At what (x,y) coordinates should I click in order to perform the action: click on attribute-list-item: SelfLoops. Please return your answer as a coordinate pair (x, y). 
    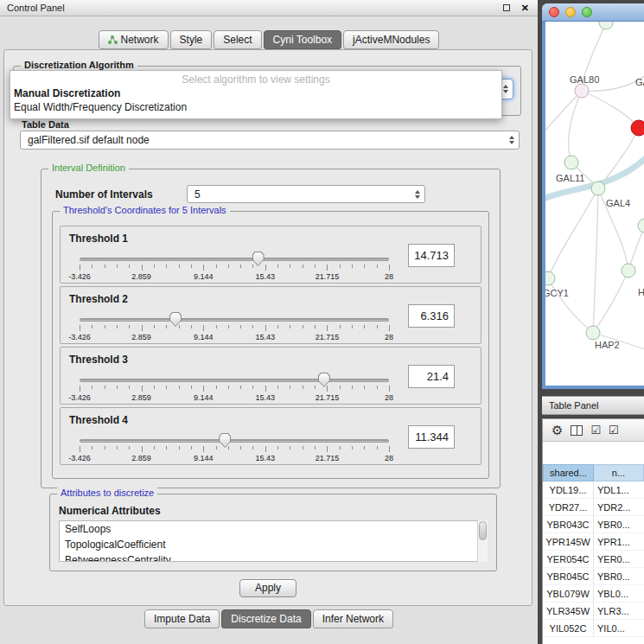
    Looking at the image, I should click on (273, 529).